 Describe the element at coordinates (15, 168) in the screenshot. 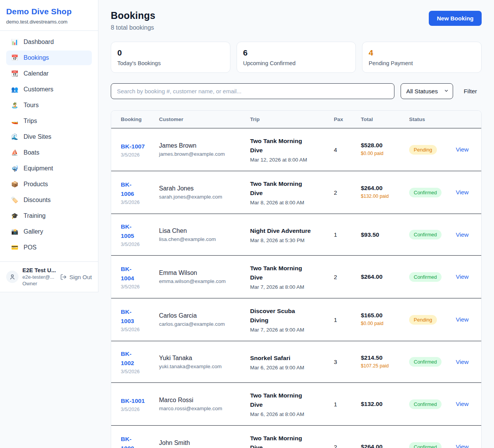

I see `diving-mask-icon: 🤿` at that location.